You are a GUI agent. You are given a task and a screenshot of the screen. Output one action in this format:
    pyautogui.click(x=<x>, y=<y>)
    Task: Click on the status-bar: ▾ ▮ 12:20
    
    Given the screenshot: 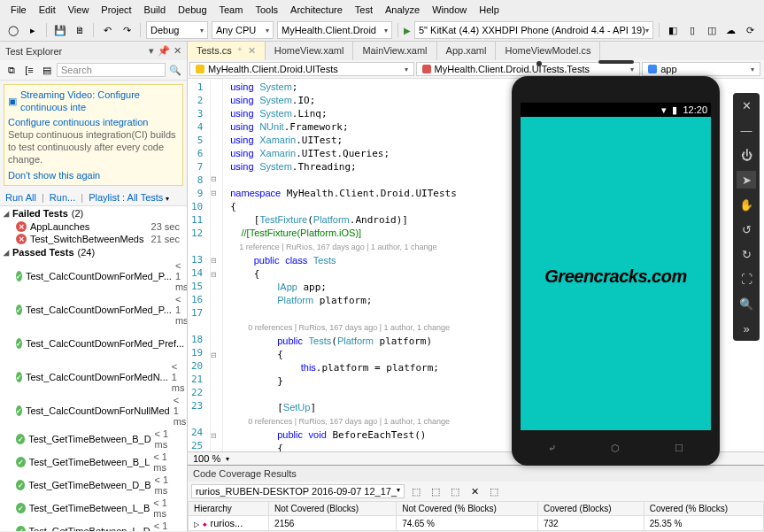 What is the action you would take?
    pyautogui.click(x=616, y=110)
    